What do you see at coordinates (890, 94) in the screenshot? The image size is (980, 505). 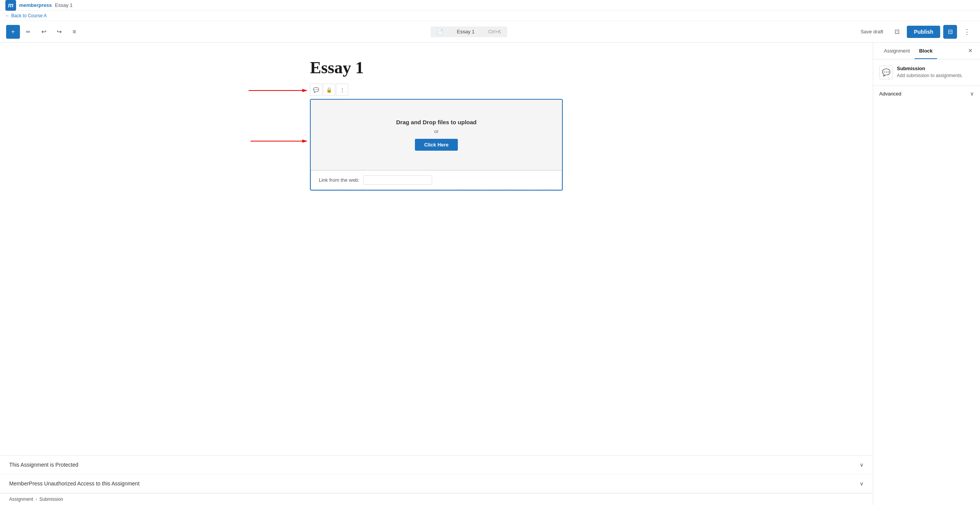 I see `advanced-label: Advanced` at bounding box center [890, 94].